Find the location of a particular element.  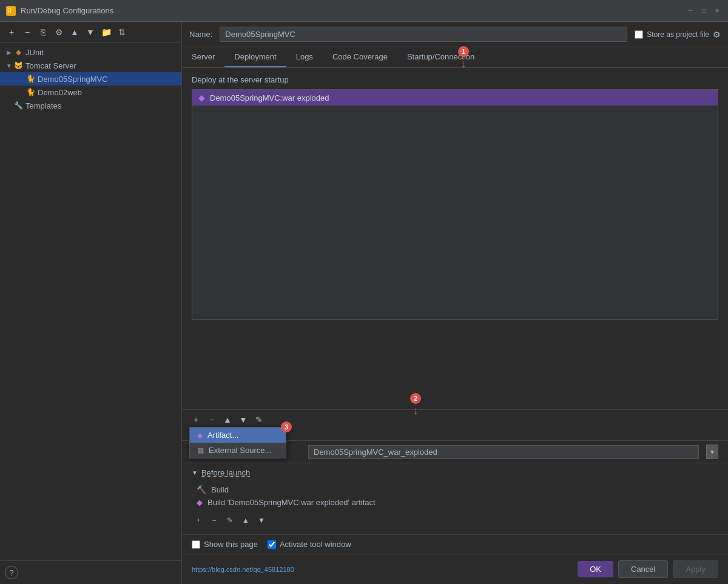

sort-config-button: ⇅ is located at coordinates (122, 32).